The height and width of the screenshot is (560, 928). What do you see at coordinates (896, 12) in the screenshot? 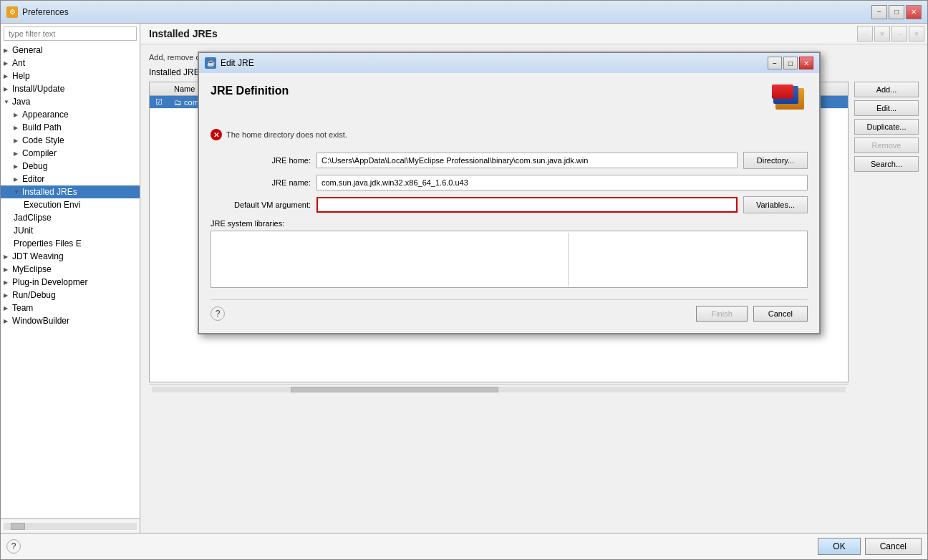
I see `window-controls: − □ ✕` at bounding box center [896, 12].